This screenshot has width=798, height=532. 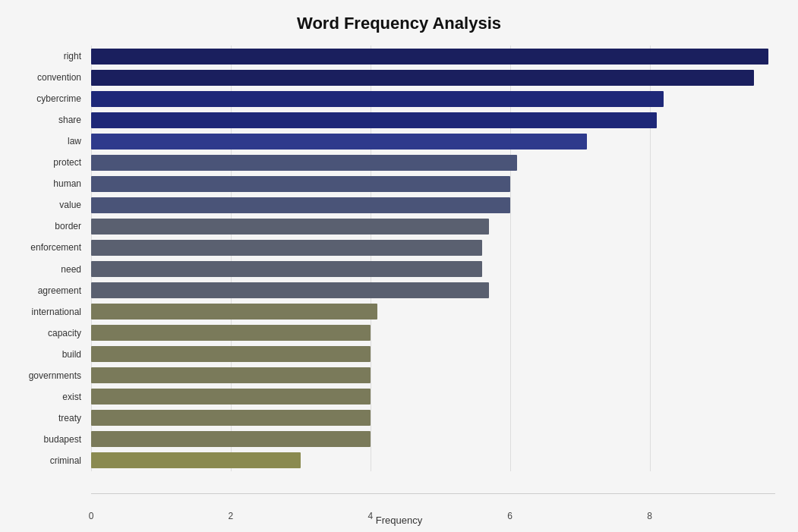 What do you see at coordinates (65, 333) in the screenshot?
I see `y-label-capacity: capacity` at bounding box center [65, 333].